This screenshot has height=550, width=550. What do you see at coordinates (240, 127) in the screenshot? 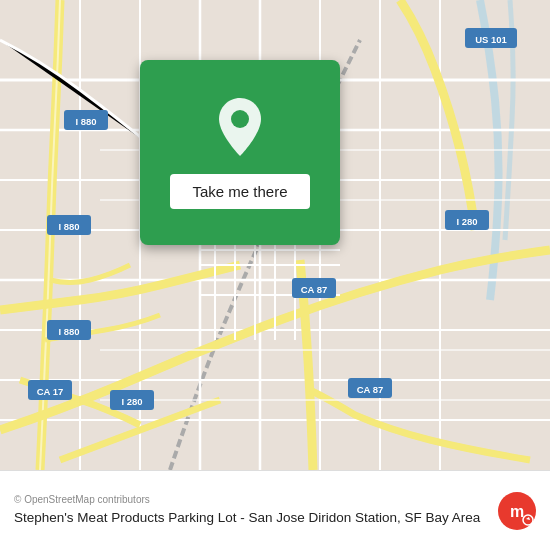
I see `location-pin-icon` at bounding box center [240, 127].